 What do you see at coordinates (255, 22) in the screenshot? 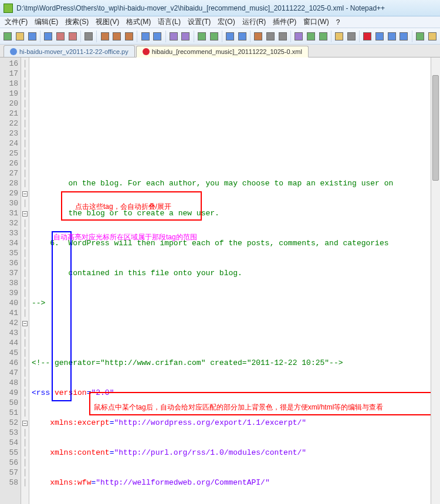
I see `menu-item: 运行(R)` at bounding box center [255, 22].